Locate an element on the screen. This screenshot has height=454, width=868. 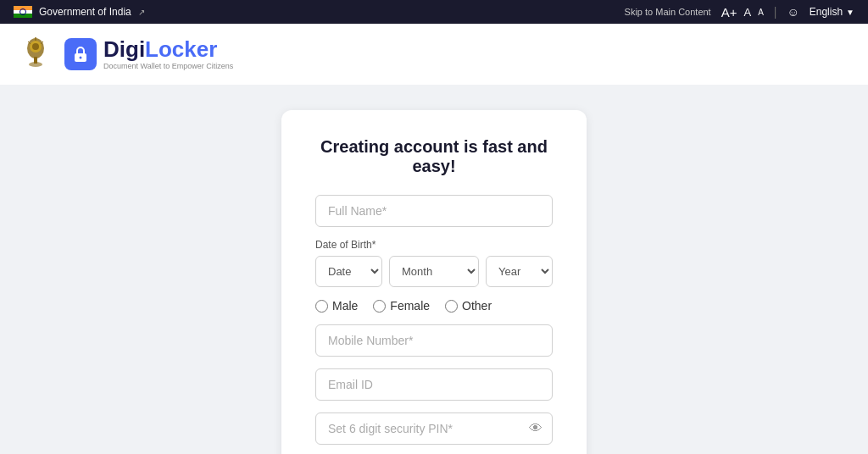
logo-locker-text: Locker is located at coordinates (181, 49).